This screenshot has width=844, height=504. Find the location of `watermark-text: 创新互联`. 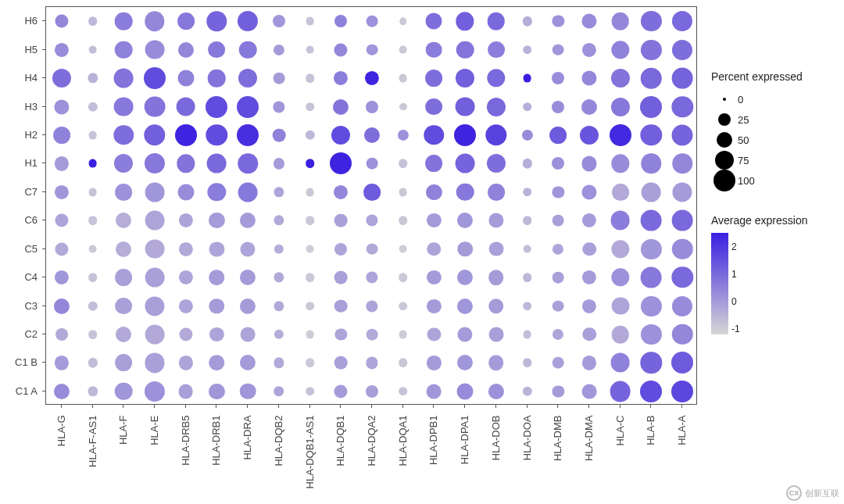

watermark-text: 创新互联 is located at coordinates (822, 494).